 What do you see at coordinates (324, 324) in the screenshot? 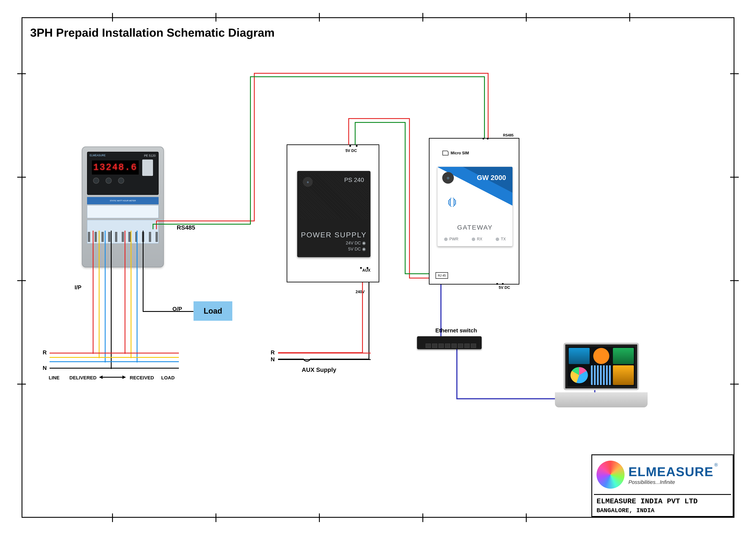
I see `ps-aux-wires` at bounding box center [324, 324].